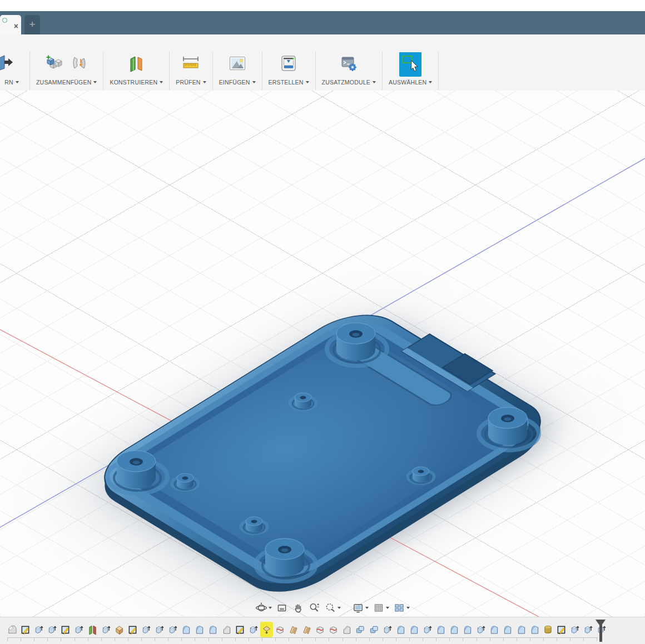 The height and width of the screenshot is (644, 645). What do you see at coordinates (309, 630) in the screenshot?
I see `timeline-feature-list` at bounding box center [309, 630].